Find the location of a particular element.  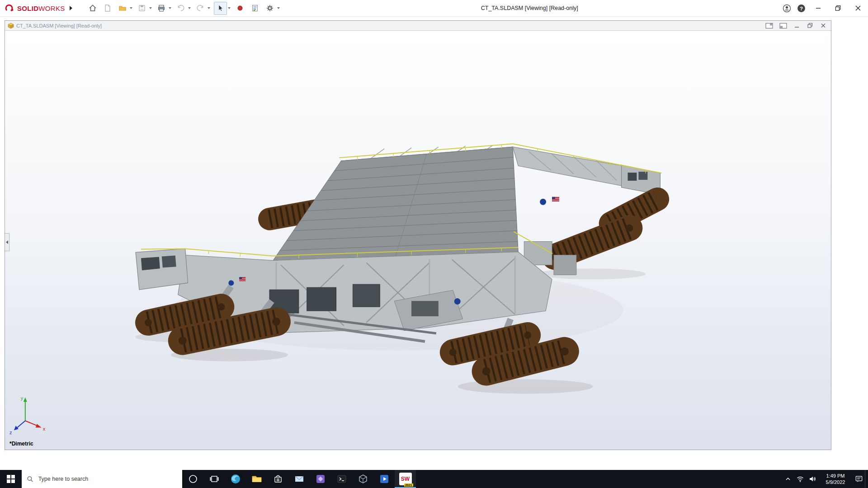

windows-logo-icon is located at coordinates (11, 479).